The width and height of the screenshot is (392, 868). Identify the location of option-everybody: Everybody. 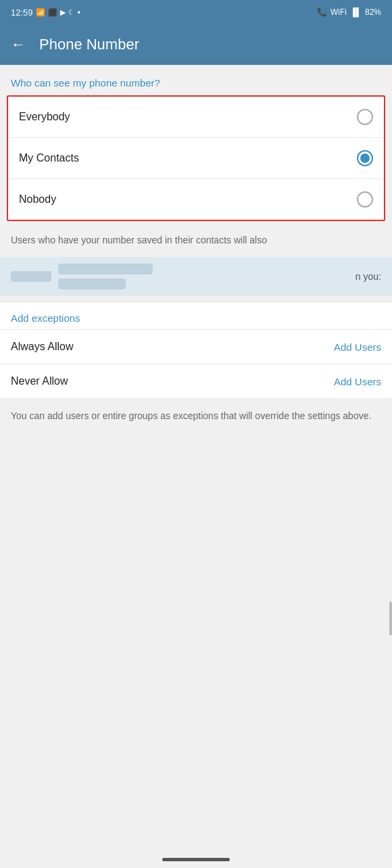
(196, 117).